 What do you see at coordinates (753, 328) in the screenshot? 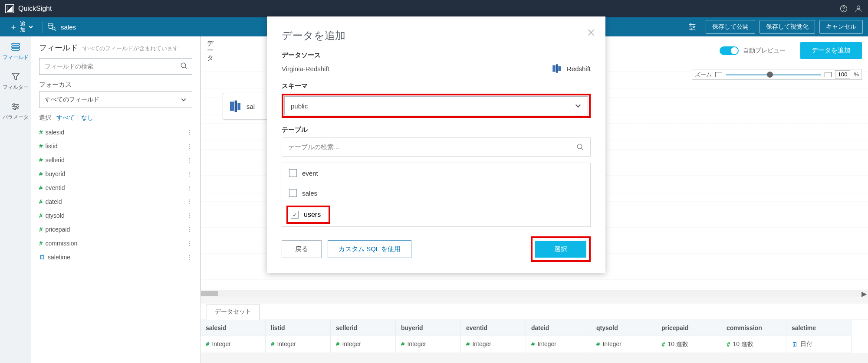
I see `column-header: commission` at bounding box center [753, 328].